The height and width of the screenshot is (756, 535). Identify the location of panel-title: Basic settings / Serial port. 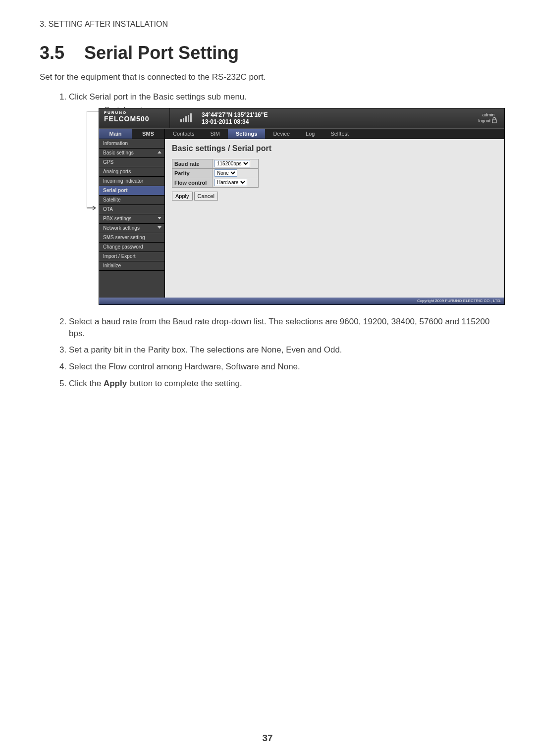
(335, 149).